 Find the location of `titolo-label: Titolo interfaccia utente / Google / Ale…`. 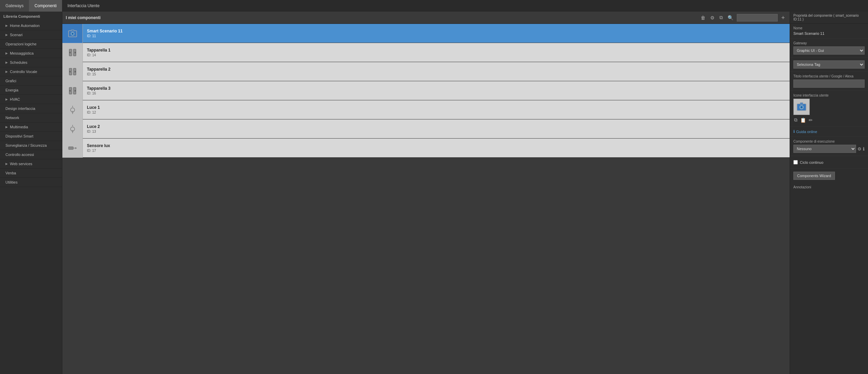

titolo-label: Titolo interfaccia utente / Google / Ale… is located at coordinates (829, 76).